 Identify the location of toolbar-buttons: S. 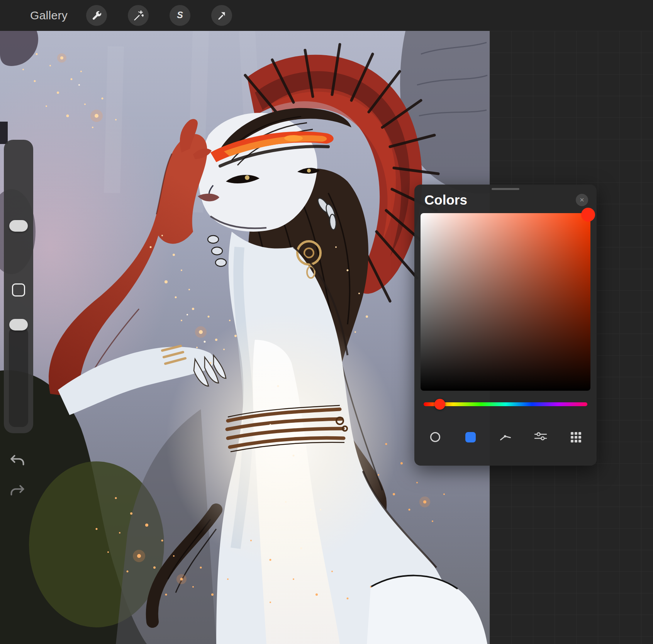
(159, 15).